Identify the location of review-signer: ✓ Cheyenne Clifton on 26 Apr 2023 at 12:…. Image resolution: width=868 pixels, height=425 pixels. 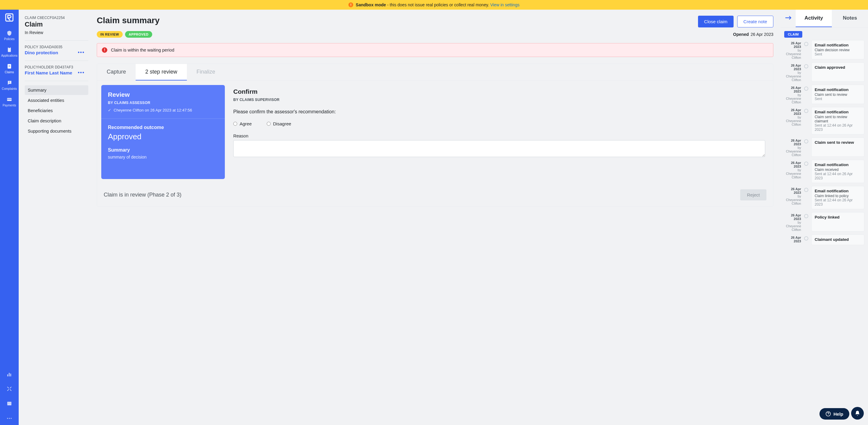
(163, 110).